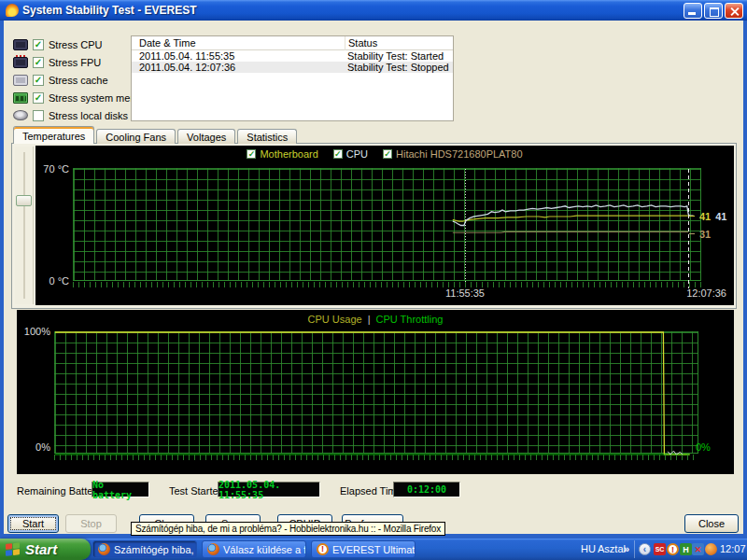  What do you see at coordinates (387, 285) in the screenshot?
I see `time-axis-ticks` at bounding box center [387, 285].